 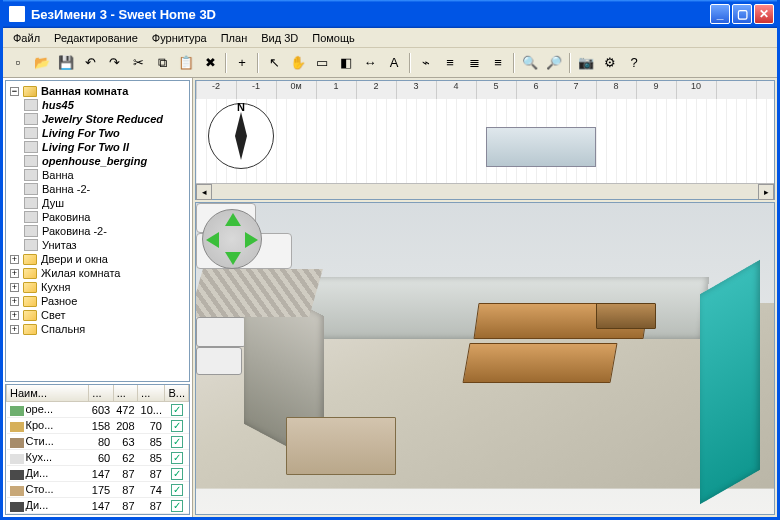 I want to click on tree-category: +Спальня, so click(x=98, y=329).